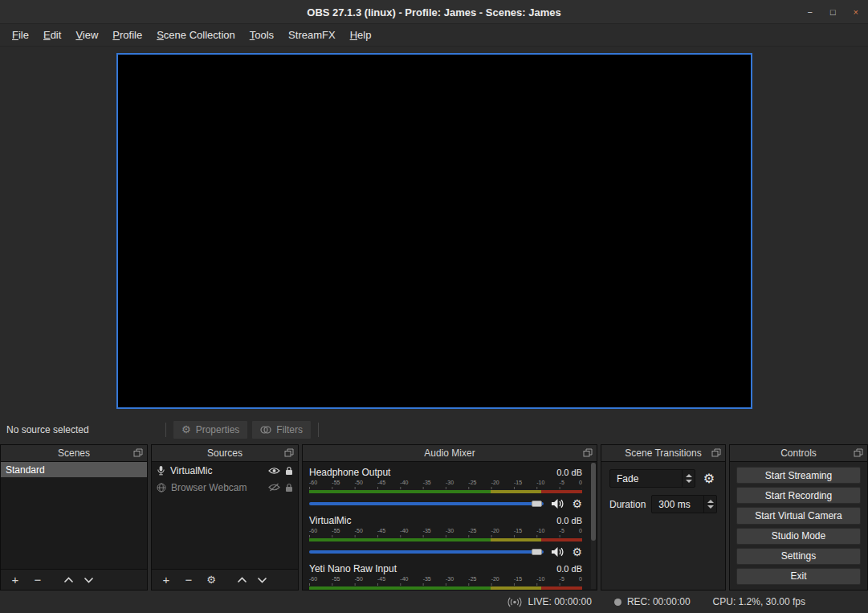 The image size is (868, 613). What do you see at coordinates (628, 479) in the screenshot?
I see `transition-selected-value: Fade` at bounding box center [628, 479].